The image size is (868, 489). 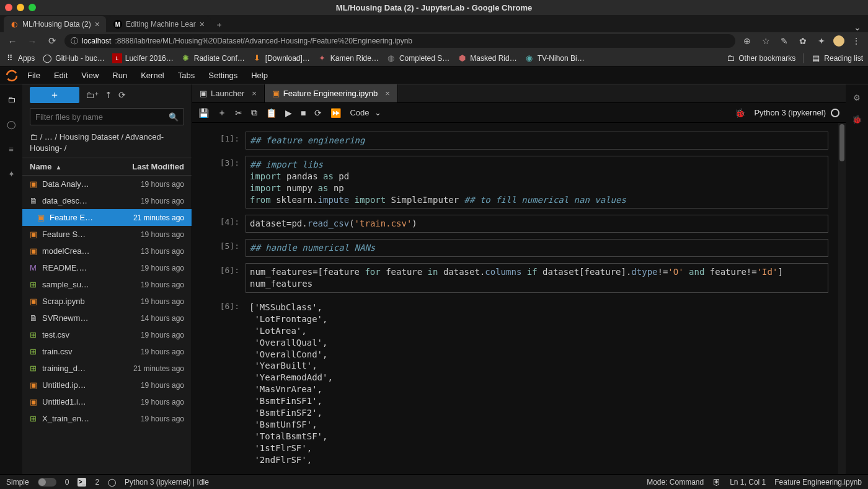 I want to click on other-bookmarks: 🗀Other bookmarks, so click(x=760, y=58).